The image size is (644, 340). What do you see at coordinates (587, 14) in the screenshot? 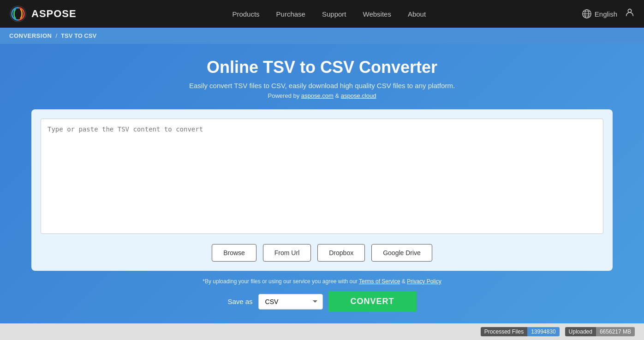
I see `globe-icon` at bounding box center [587, 14].